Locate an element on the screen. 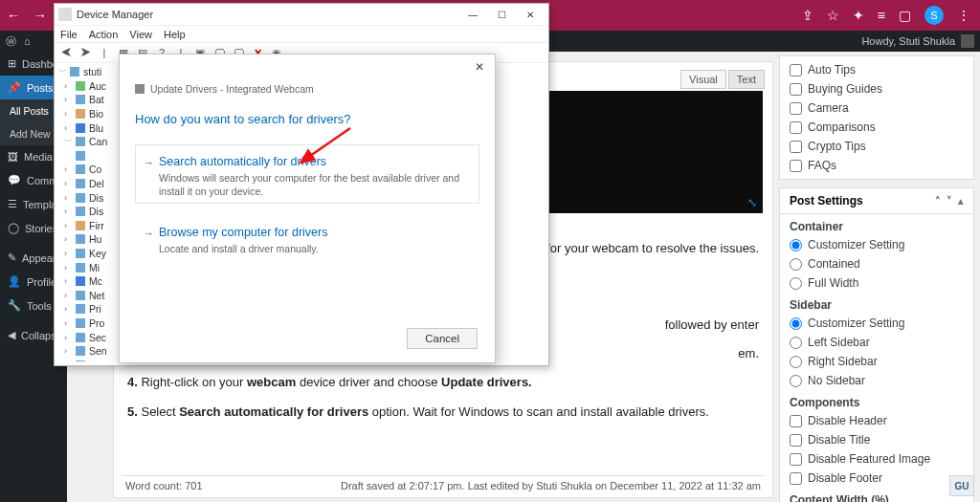  cat-buying-guides is located at coordinates (796, 90).